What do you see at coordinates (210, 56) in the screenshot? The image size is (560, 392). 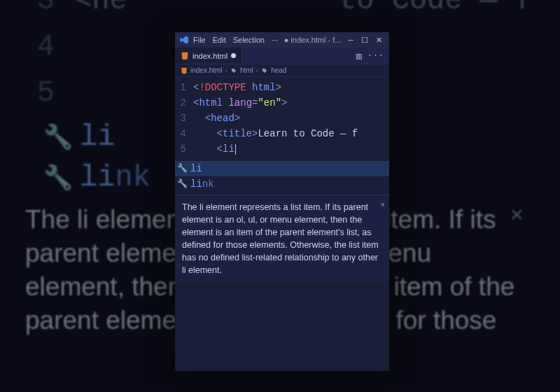 I see `tab-label: index.html` at bounding box center [210, 56].